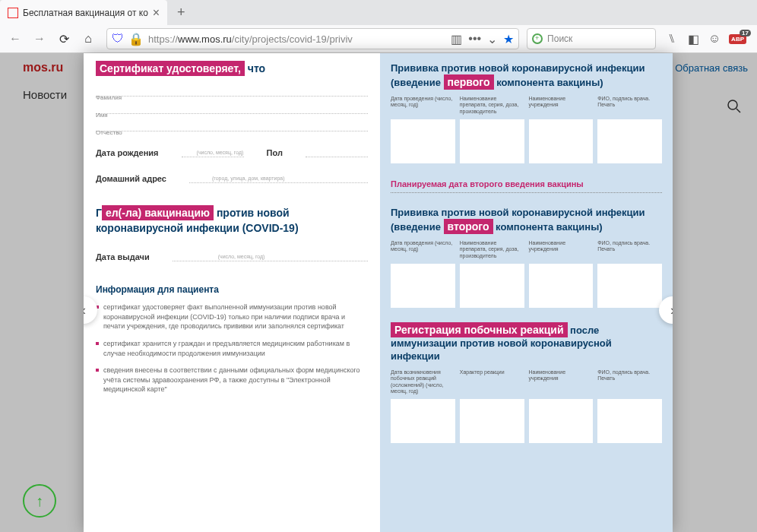  Describe the element at coordinates (378, 39) in the screenshot. I see `toolbar: ← → ⟳ ⌂ 🛡 🔒 https://www.mos.ru/city/proj…` at that location.